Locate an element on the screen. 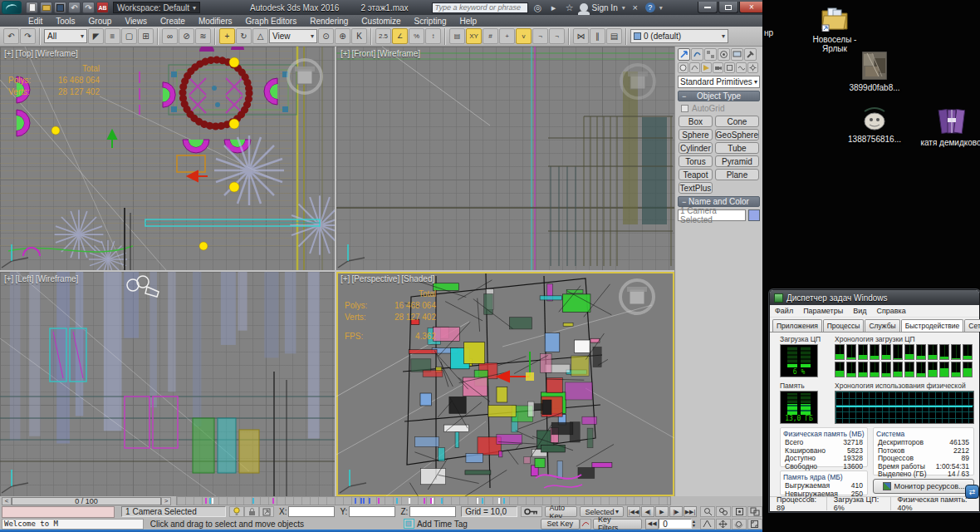  select-object-icon: ◤ is located at coordinates (96, 37).